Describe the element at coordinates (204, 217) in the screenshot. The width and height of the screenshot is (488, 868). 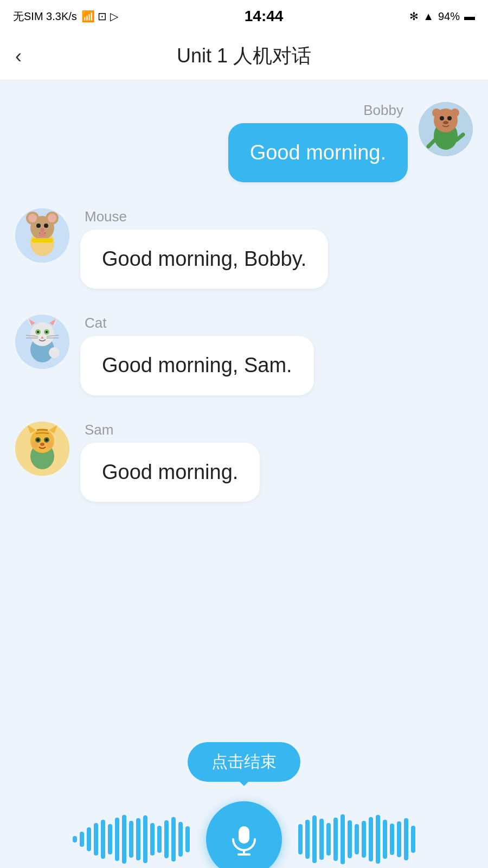
I see `speaker-name-mouse: Mouse` at that location.